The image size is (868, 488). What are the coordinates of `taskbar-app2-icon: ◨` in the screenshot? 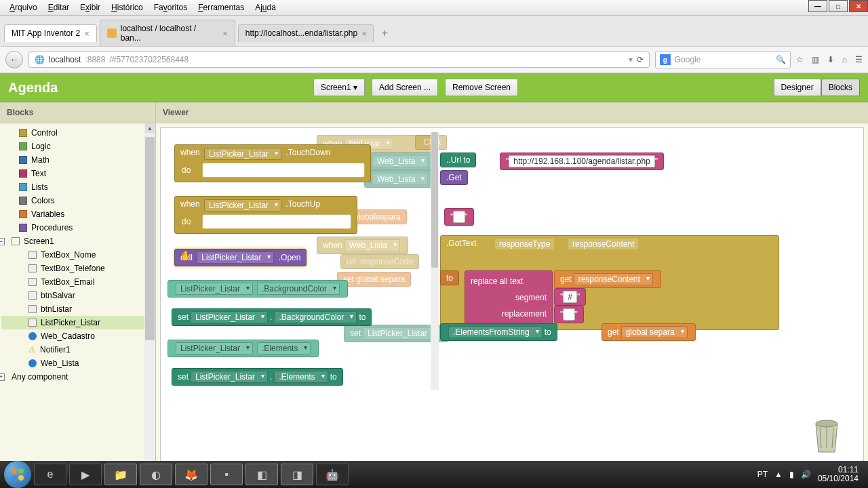 It's located at (297, 474).